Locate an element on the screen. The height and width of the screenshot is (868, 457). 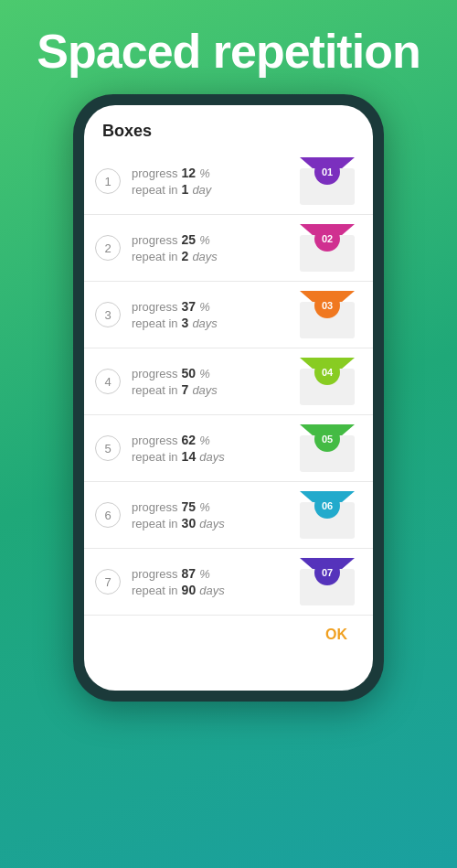
box-number: 1 is located at coordinates (108, 181).